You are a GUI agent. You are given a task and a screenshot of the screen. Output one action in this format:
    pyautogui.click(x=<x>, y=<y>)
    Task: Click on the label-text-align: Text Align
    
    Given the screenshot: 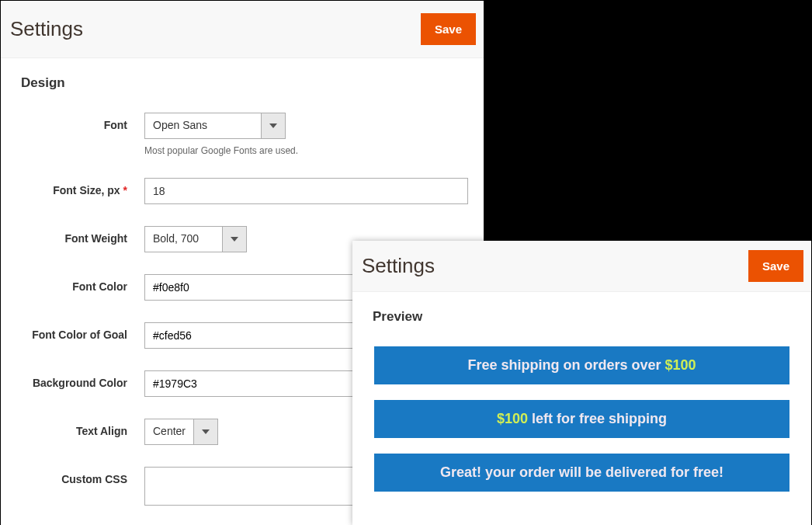 What is the action you would take?
    pyautogui.click(x=81, y=428)
    